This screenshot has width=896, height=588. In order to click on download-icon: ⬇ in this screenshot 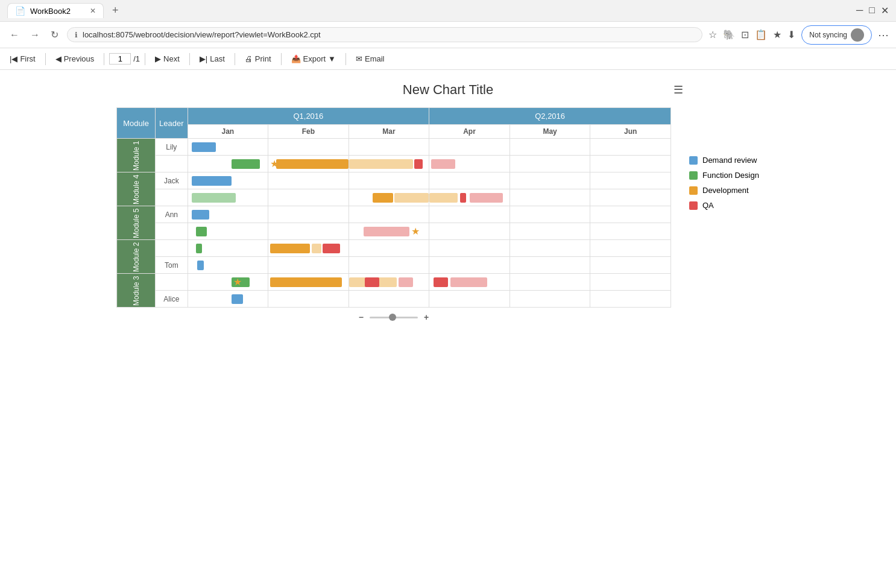, I will do `click(791, 35)`.